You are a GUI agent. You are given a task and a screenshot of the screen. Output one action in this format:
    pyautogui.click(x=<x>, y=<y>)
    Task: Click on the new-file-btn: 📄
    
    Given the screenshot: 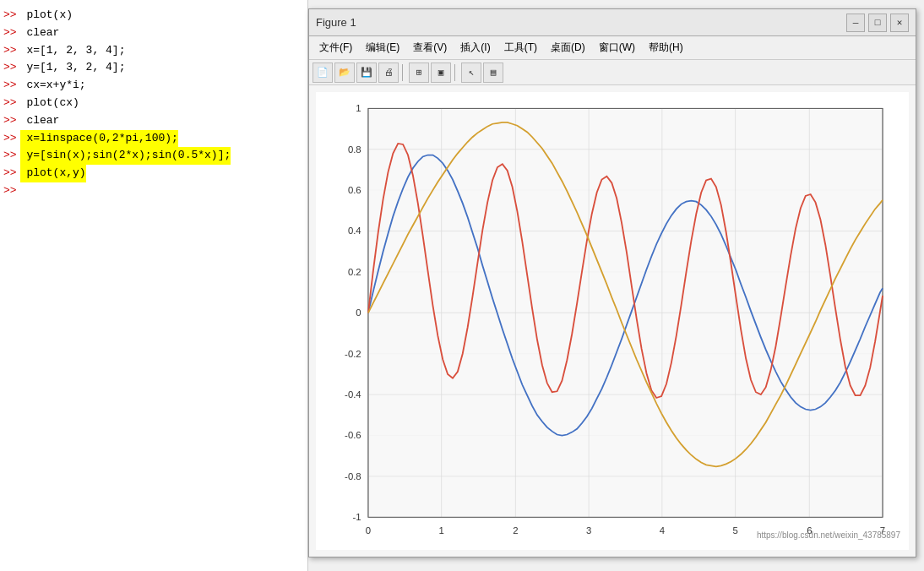 What is the action you would take?
    pyautogui.click(x=323, y=73)
    